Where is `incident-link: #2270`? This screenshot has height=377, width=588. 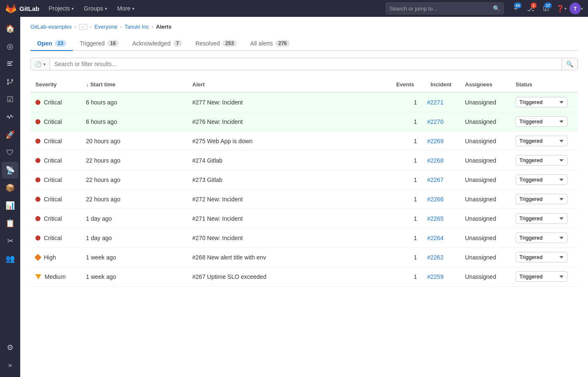
incident-link: #2270 is located at coordinates (436, 122).